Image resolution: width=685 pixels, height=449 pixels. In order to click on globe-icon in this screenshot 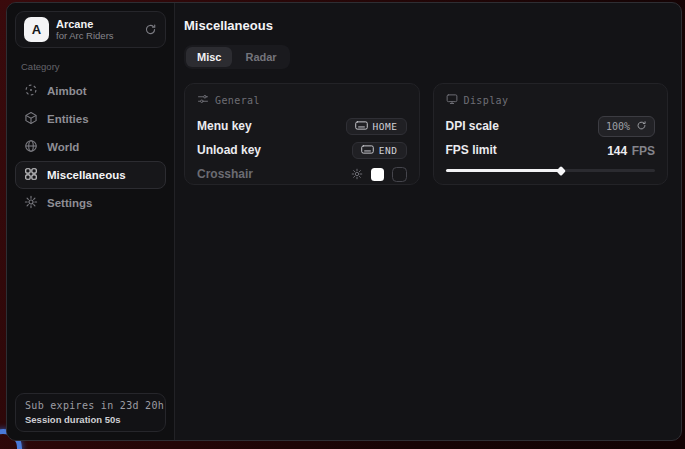, I will do `click(31, 147)`.